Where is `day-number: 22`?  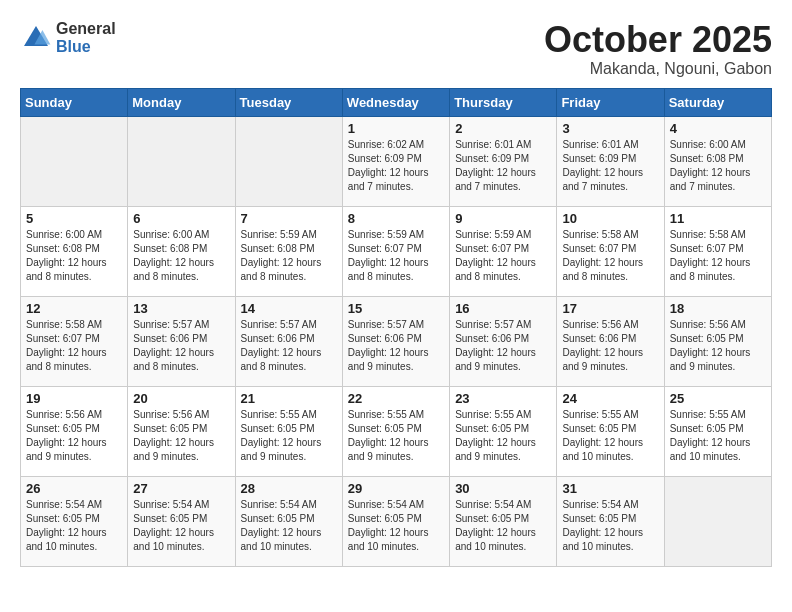
day-number: 22 is located at coordinates (396, 398).